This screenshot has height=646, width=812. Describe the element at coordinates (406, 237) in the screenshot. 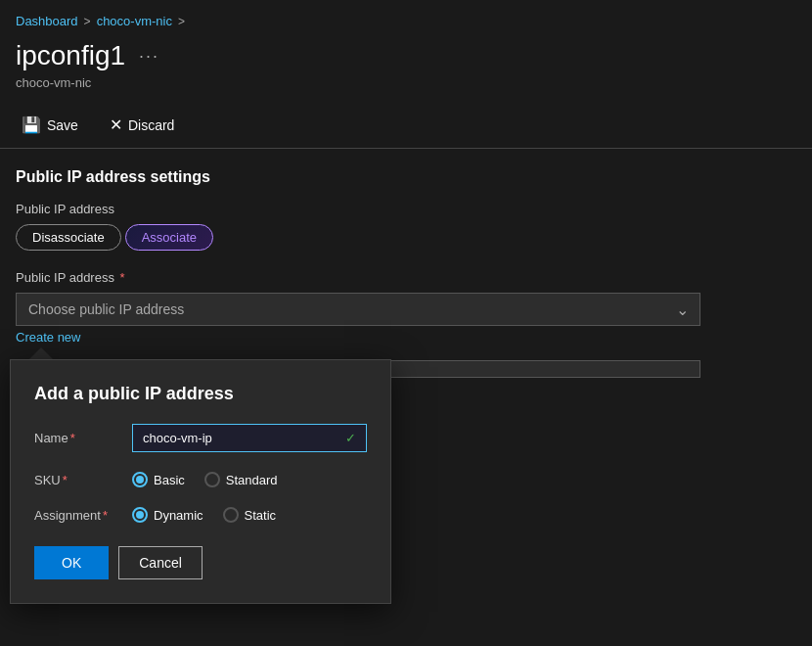

I see `ip-toggle-group: Disassociate Associate` at that location.